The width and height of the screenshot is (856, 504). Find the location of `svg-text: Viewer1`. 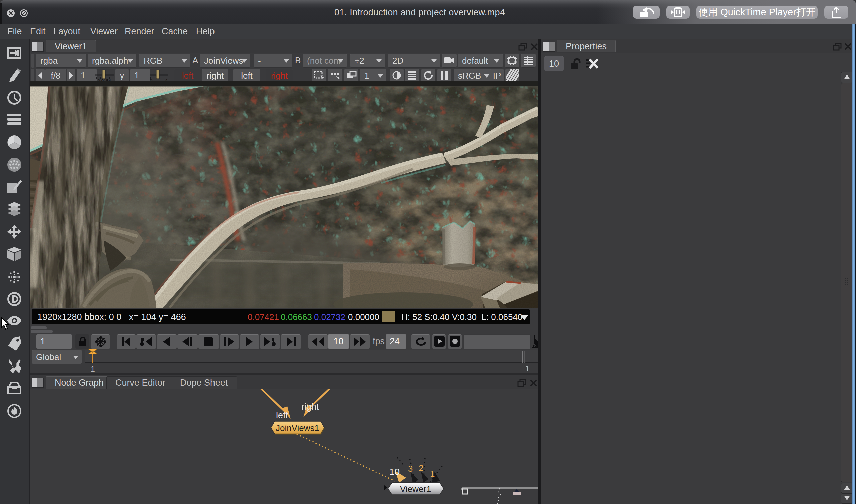

svg-text: Viewer1 is located at coordinates (415, 489).